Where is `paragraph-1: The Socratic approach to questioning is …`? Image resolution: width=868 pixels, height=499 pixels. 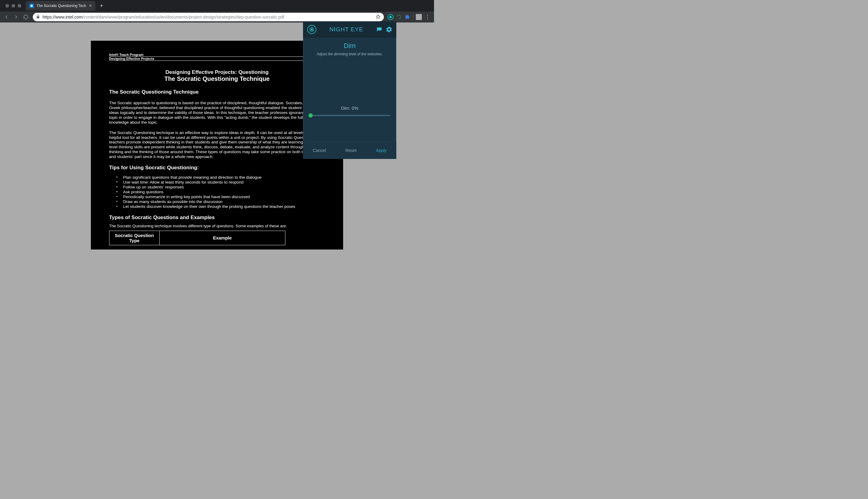
paragraph-1: The Socratic approach to questioning is … is located at coordinates (217, 113).